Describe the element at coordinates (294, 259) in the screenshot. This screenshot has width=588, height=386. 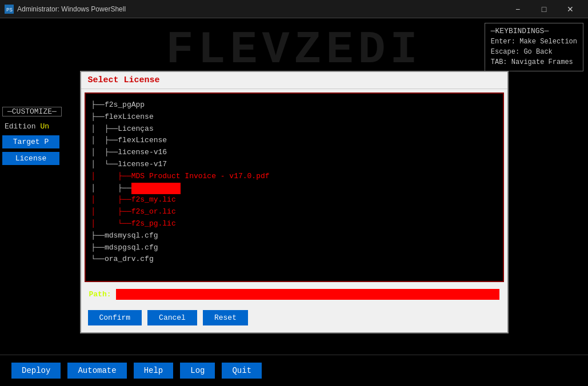
I see `tree-item-13: └──ora_drv.cfg` at that location.